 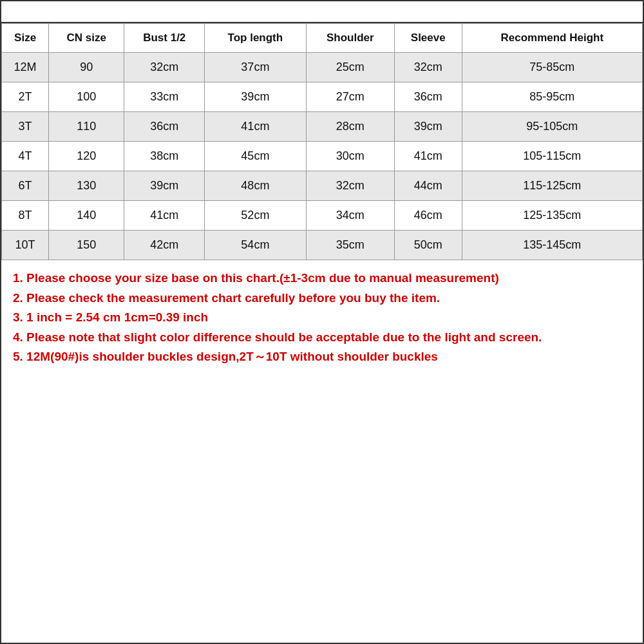 What do you see at coordinates (86, 68) in the screenshot?
I see `table-cell: 90` at bounding box center [86, 68].